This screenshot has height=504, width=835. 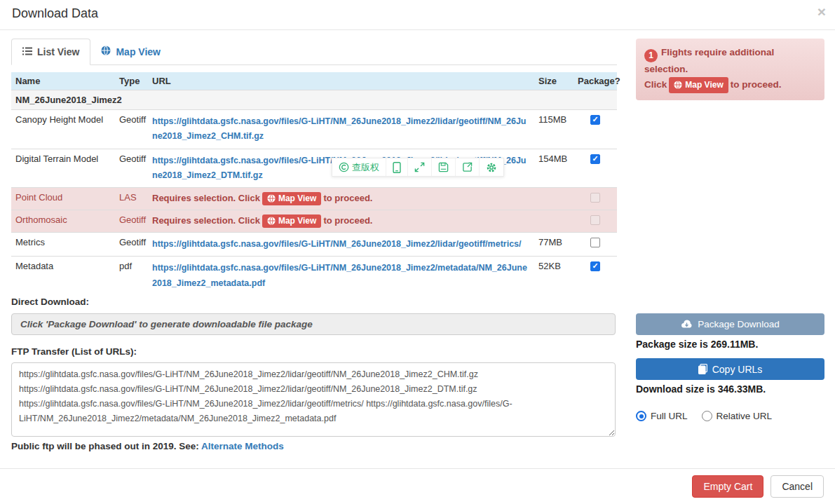 I want to click on mobile-icon, so click(x=397, y=168).